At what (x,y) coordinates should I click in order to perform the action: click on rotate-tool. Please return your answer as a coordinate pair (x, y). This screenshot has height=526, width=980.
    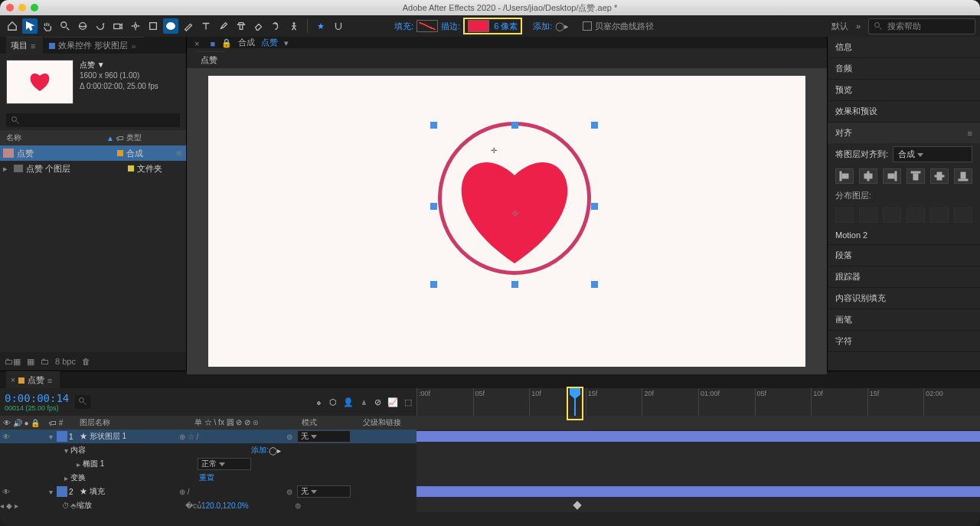
    Looking at the image, I should click on (100, 26).